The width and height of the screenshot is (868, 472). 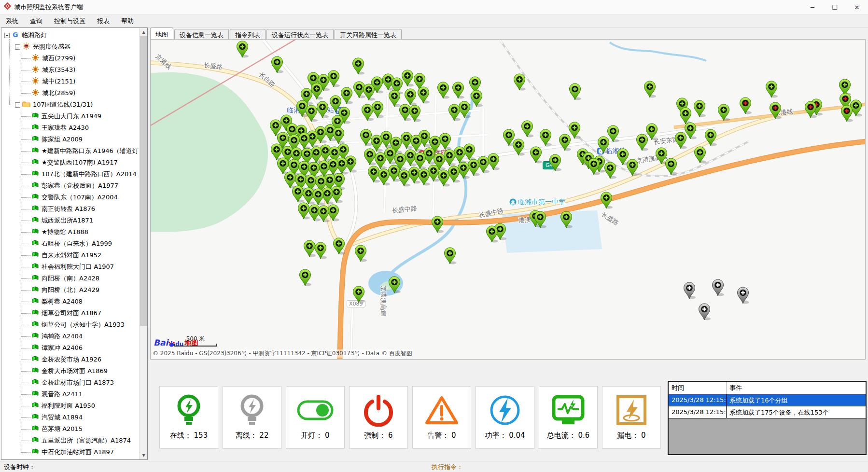 I want to click on tree-item-device: 石咀桥（自来水）A1999, so click(x=74, y=244).